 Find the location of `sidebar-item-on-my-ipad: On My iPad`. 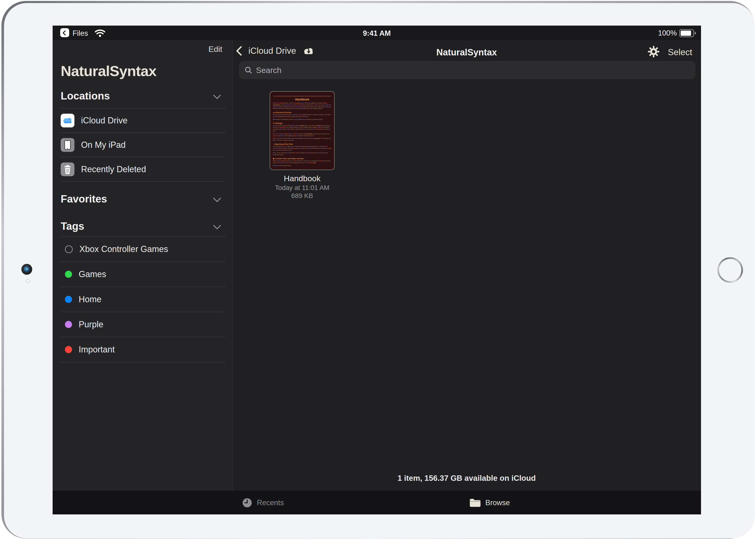

sidebar-item-on-my-ipad: On My iPad is located at coordinates (143, 145).